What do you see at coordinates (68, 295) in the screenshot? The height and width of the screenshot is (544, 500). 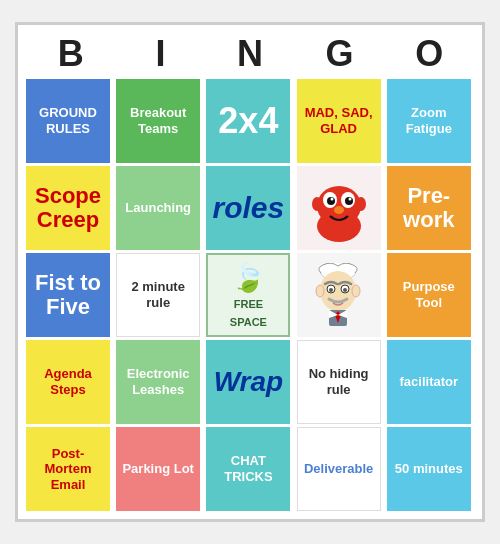 I see `cell-fist-to-five: Fist to Five` at bounding box center [68, 295].